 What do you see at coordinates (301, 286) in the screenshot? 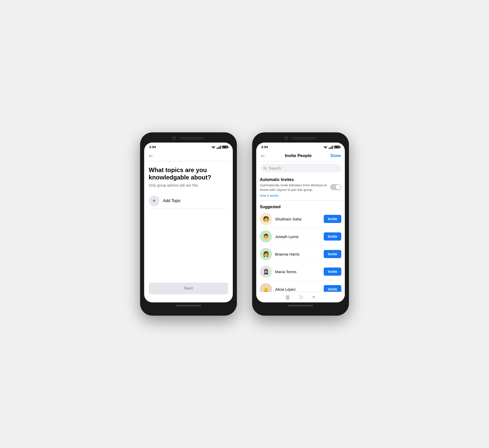
I see `person-row: 👱Alicia LópezInvite` at bounding box center [301, 286].